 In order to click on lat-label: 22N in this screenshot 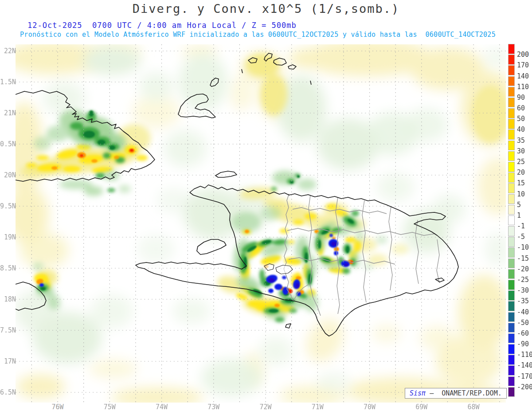, I will do `click(8, 51)`.